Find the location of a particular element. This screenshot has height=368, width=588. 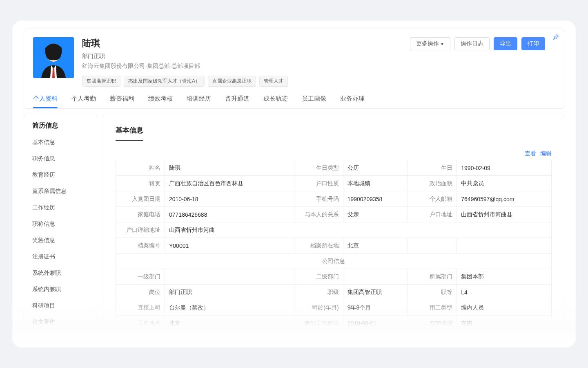

value-name: 陆琪 is located at coordinates (229, 168).